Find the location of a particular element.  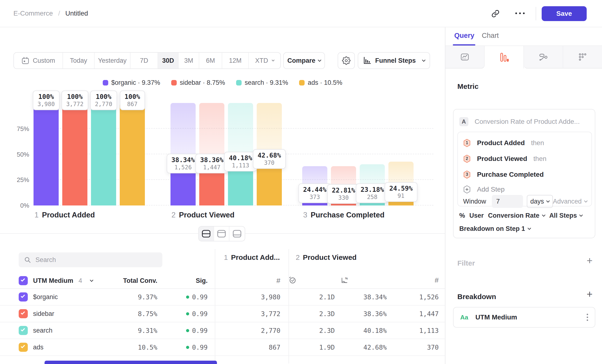

bar-organic-step1: 100%3,980 is located at coordinates (46, 154).